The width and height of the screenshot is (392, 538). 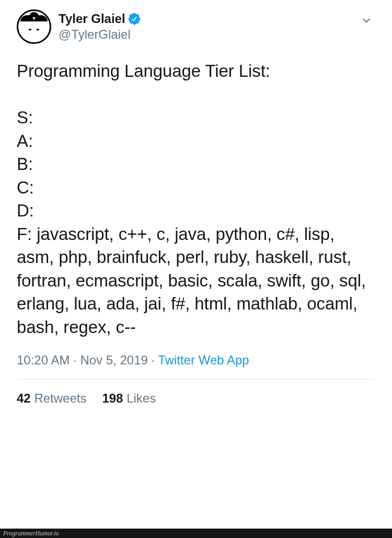 I want to click on avatar, so click(x=34, y=27).